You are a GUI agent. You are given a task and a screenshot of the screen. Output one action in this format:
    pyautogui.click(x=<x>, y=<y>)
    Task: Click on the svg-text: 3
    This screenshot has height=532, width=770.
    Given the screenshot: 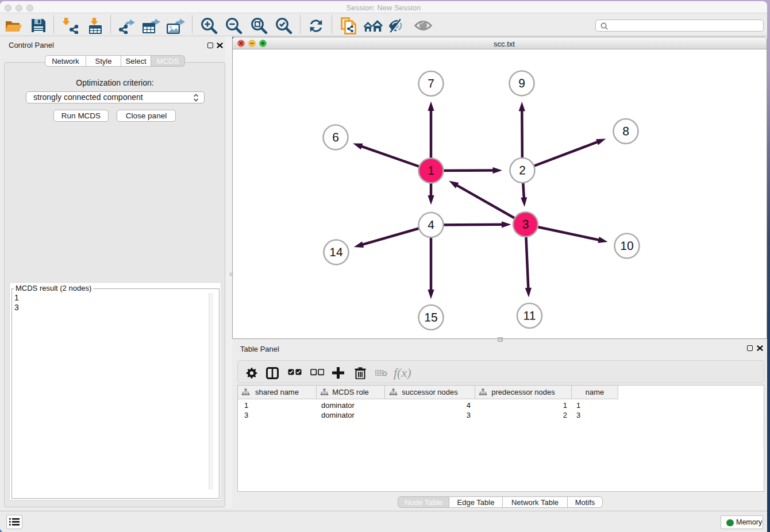 What is the action you would take?
    pyautogui.click(x=526, y=224)
    